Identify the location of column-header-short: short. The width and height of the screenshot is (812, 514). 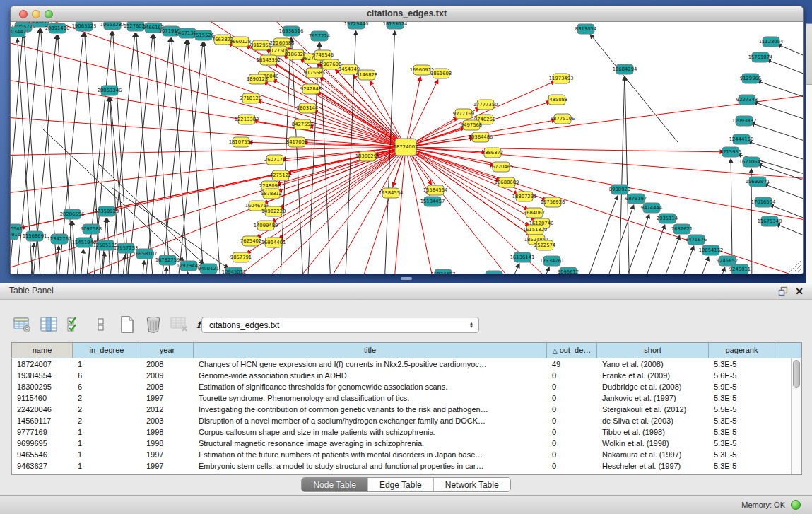
(653, 351).